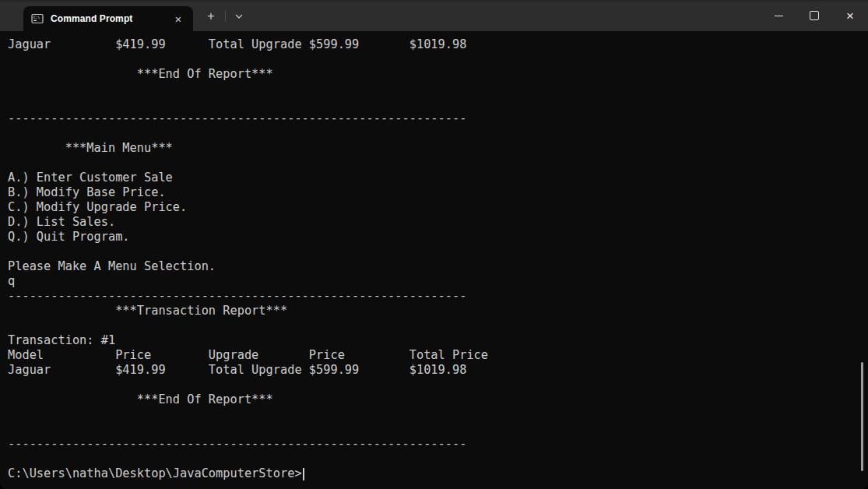 This screenshot has height=489, width=868. What do you see at coordinates (778, 16) in the screenshot?
I see `minimize-icon` at bounding box center [778, 16].